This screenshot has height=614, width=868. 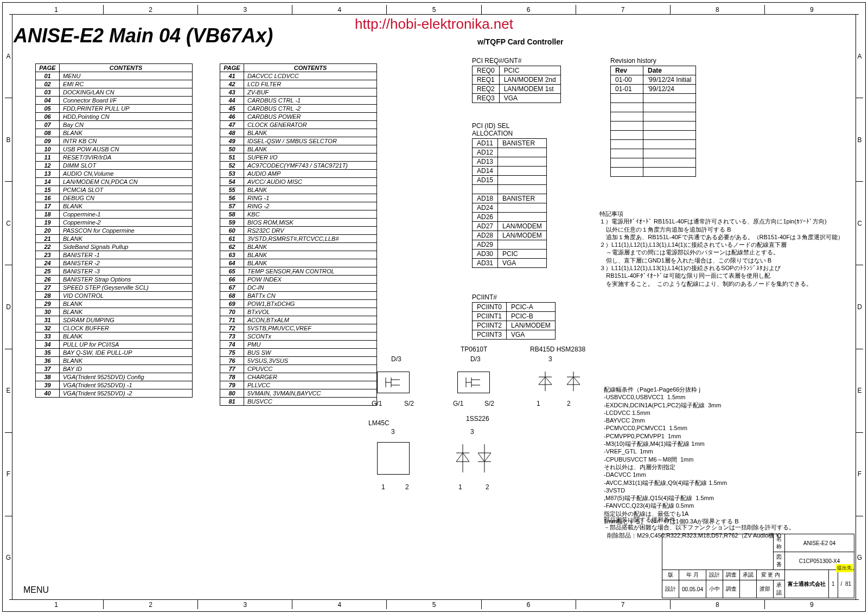 What do you see at coordinates (846, 584) in the screenshot?
I see `page-total: / 81` at bounding box center [846, 584].